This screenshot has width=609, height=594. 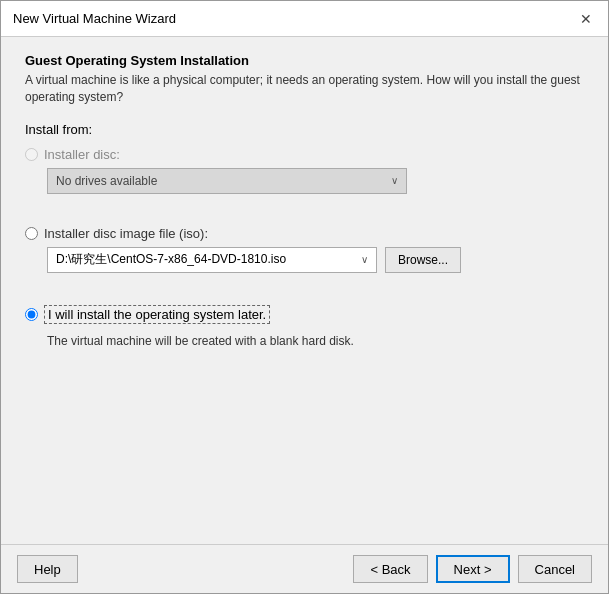 I want to click on disc-radio, so click(x=32, y=154).